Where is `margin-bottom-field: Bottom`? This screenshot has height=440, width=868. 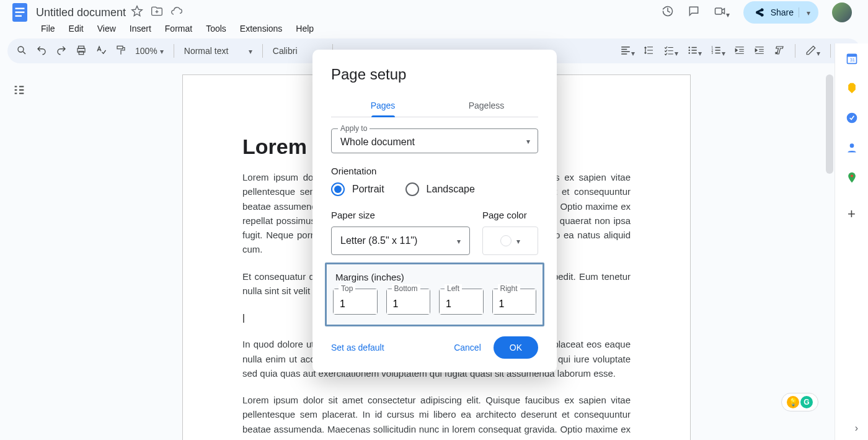
margin-bottom-field: Bottom is located at coordinates (409, 302).